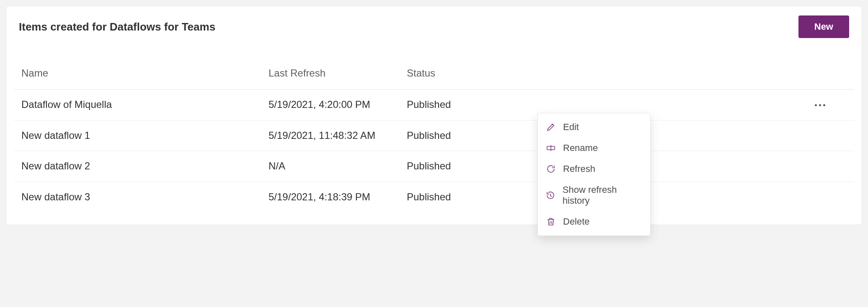 The image size is (868, 307). What do you see at coordinates (550, 195) in the screenshot?
I see `history-icon` at bounding box center [550, 195].